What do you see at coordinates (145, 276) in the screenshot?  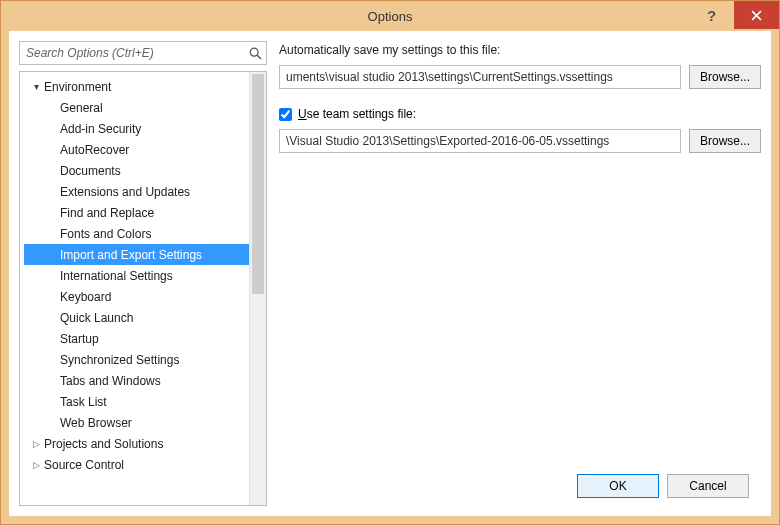 I see `tree-item-international-settings: International Settings` at bounding box center [145, 276].